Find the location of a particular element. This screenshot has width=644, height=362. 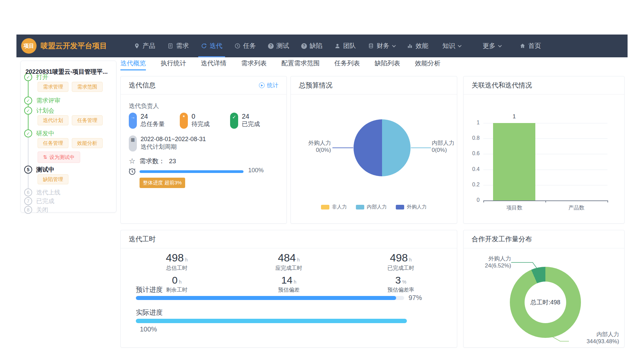

nav-label: 财务 is located at coordinates (383, 46).